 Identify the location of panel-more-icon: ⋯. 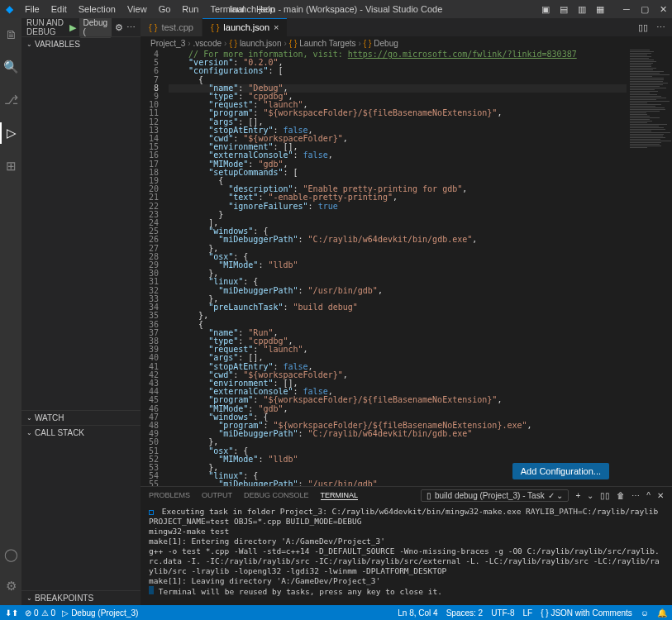
(636, 496).